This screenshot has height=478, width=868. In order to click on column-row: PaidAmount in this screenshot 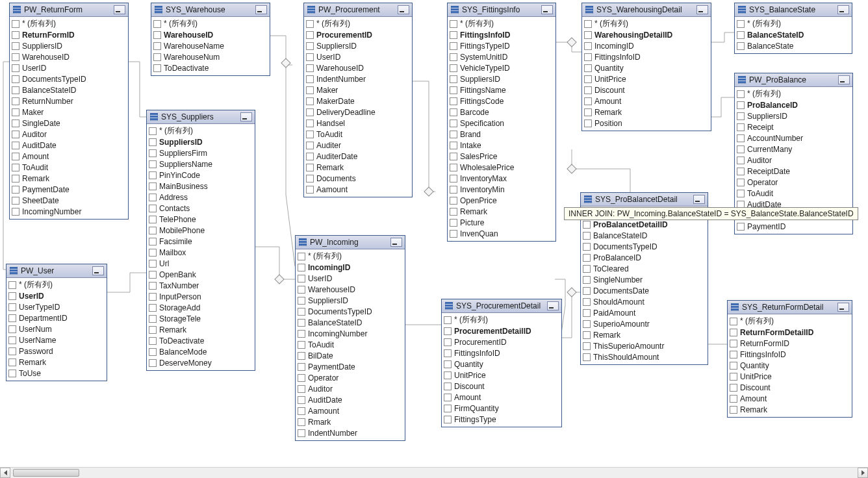, I will do `click(645, 313)`.